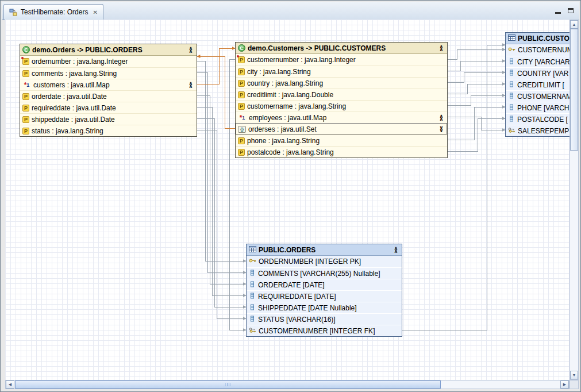  Describe the element at coordinates (253, 250) in the screenshot. I see `table-icon` at that location.